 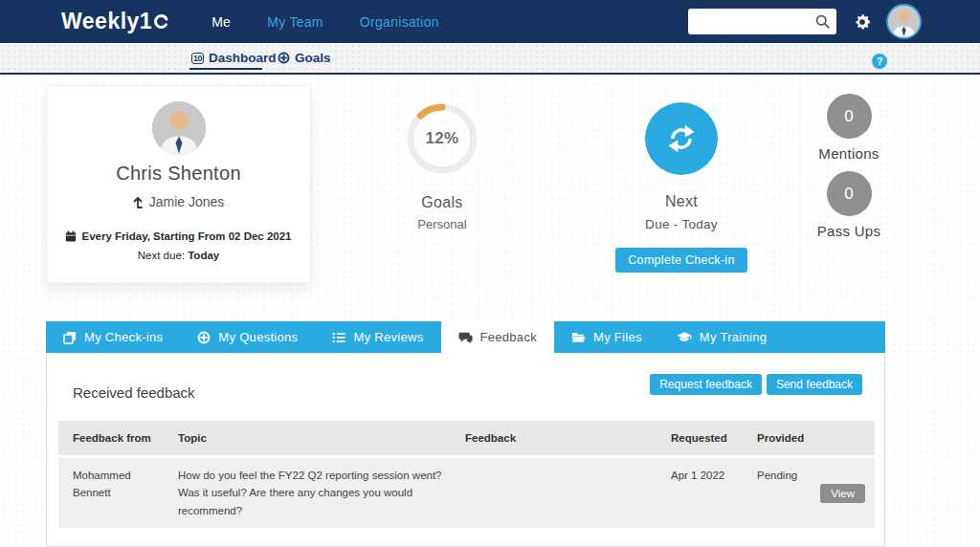 What do you see at coordinates (706, 384) in the screenshot?
I see `request-feedback-button: Request feedback` at bounding box center [706, 384].